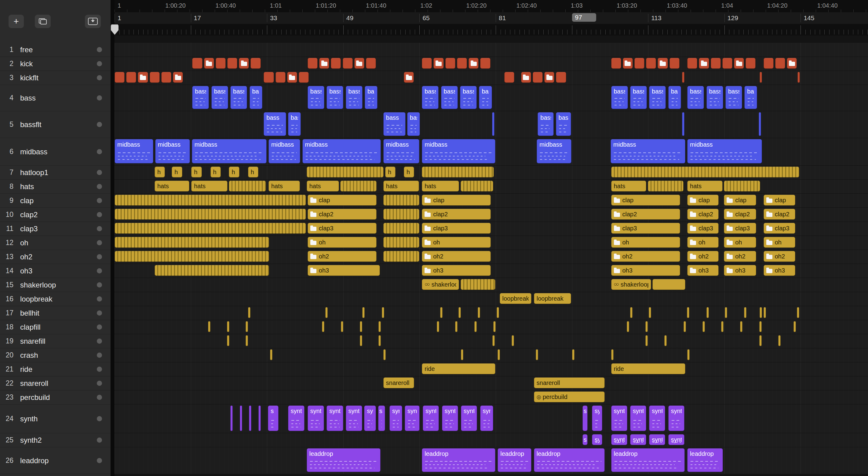  Describe the element at coordinates (59, 327) in the screenshot. I see `track-name: clapfill` at that location.